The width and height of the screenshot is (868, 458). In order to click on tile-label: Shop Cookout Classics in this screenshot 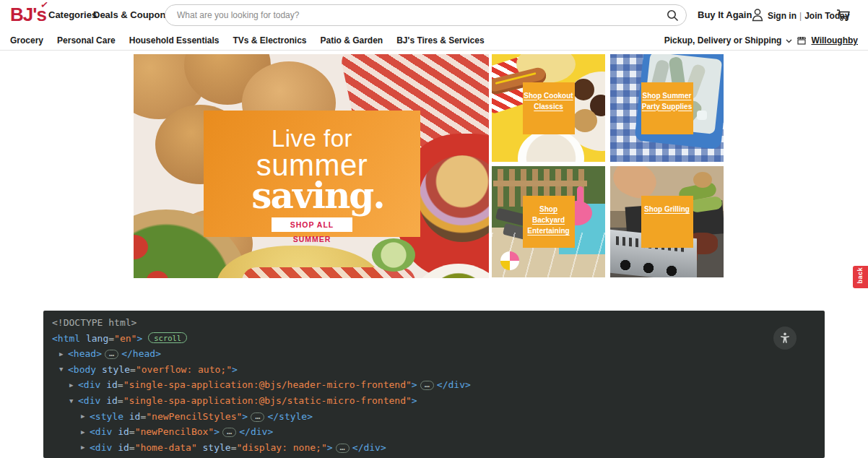, I will do `click(549, 108)`.